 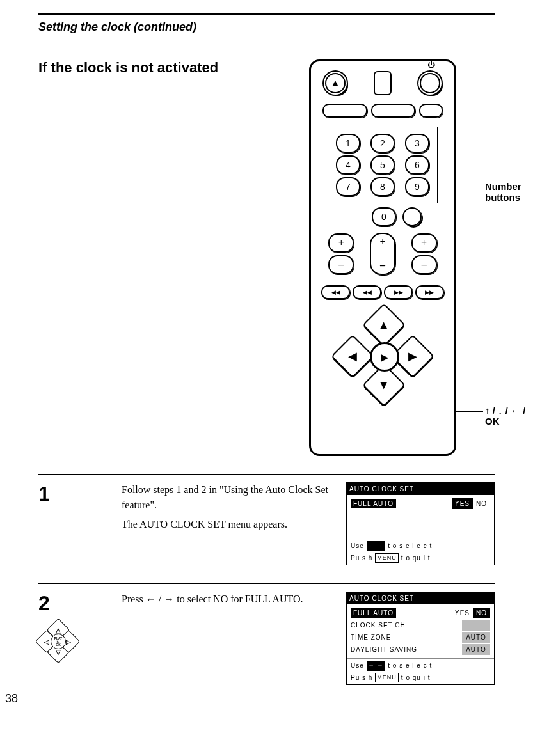 What do you see at coordinates (348, 187) in the screenshot?
I see `num-7: 7` at bounding box center [348, 187].